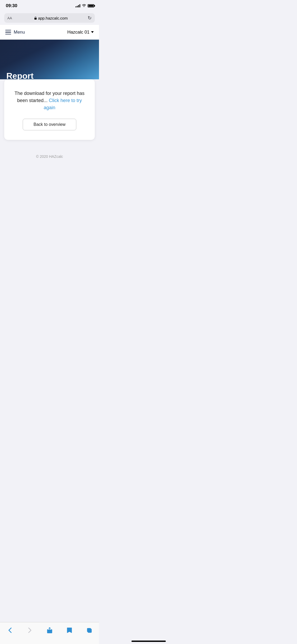 This screenshot has height=644, width=297. Describe the element at coordinates (90, 18) in the screenshot. I see `refresh-icon: ↻` at that location.